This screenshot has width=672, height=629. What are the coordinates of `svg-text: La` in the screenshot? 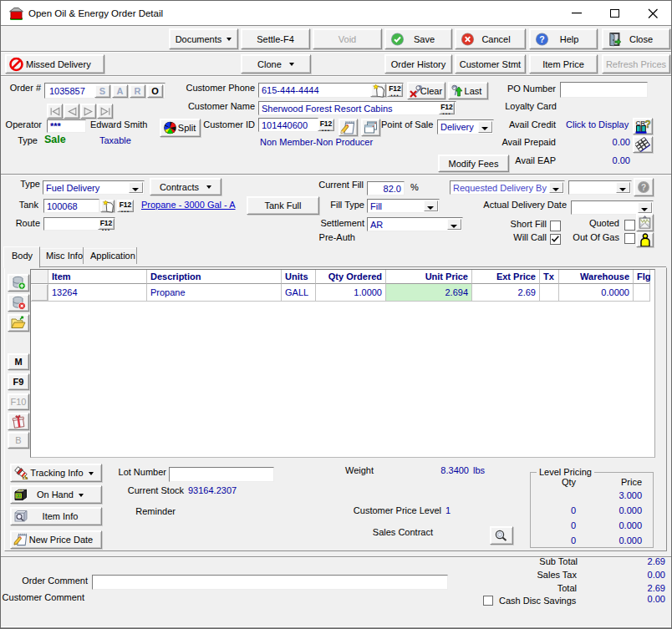 It's located at (25, 478).